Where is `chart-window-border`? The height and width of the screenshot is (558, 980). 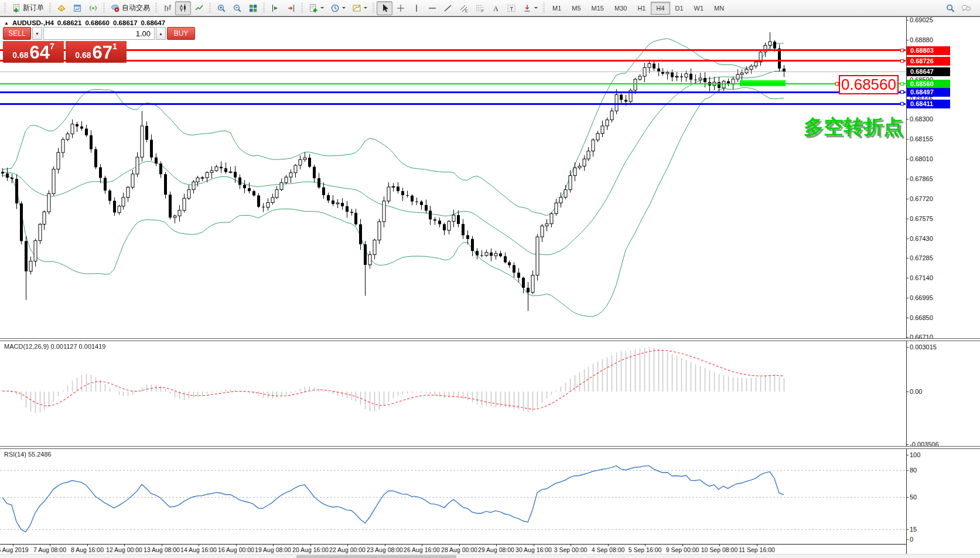 chart-window-border is located at coordinates (490, 16).